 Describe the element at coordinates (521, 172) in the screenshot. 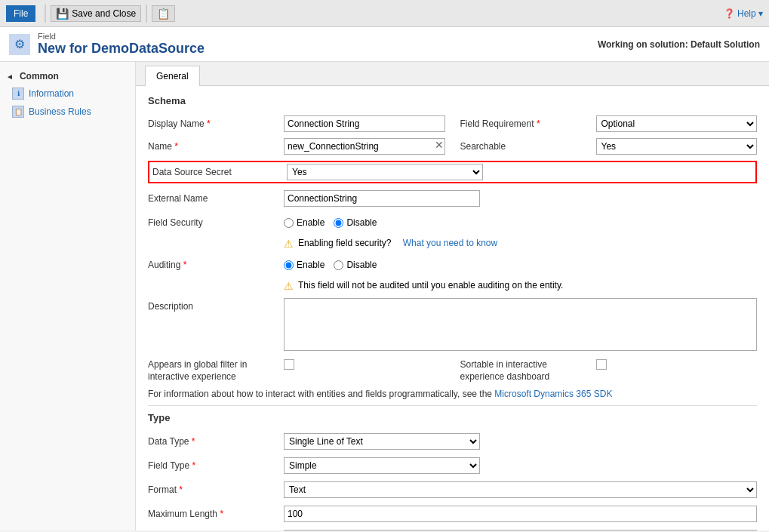

I see `data-source-secret-field: Yes No` at that location.